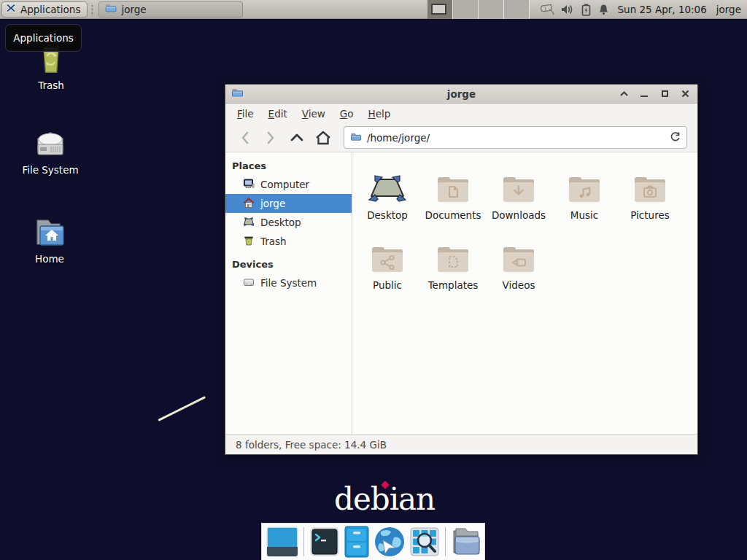 The image size is (747, 560). Describe the element at coordinates (281, 222) in the screenshot. I see `sidebar-item-label: Desktop` at that location.